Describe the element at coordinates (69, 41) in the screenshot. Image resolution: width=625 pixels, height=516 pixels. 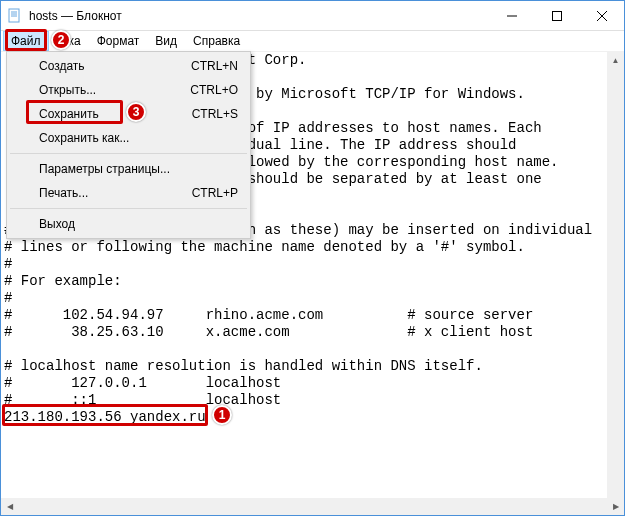
I see `menu-edit-obscured: ка` at that location.